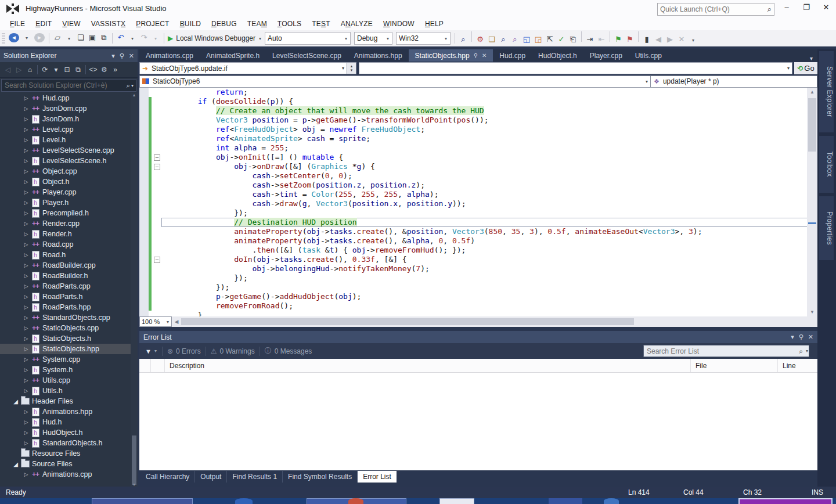 The height and width of the screenshot is (504, 836). What do you see at coordinates (30, 70) in the screenshot?
I see `home-icon: ⌂` at bounding box center [30, 70].